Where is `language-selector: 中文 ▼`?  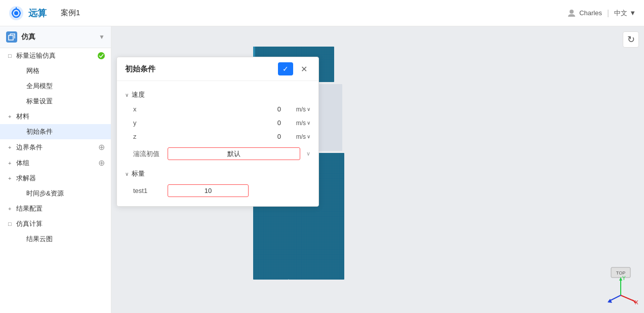 language-selector: 中文 ▼ is located at coordinates (625, 13).